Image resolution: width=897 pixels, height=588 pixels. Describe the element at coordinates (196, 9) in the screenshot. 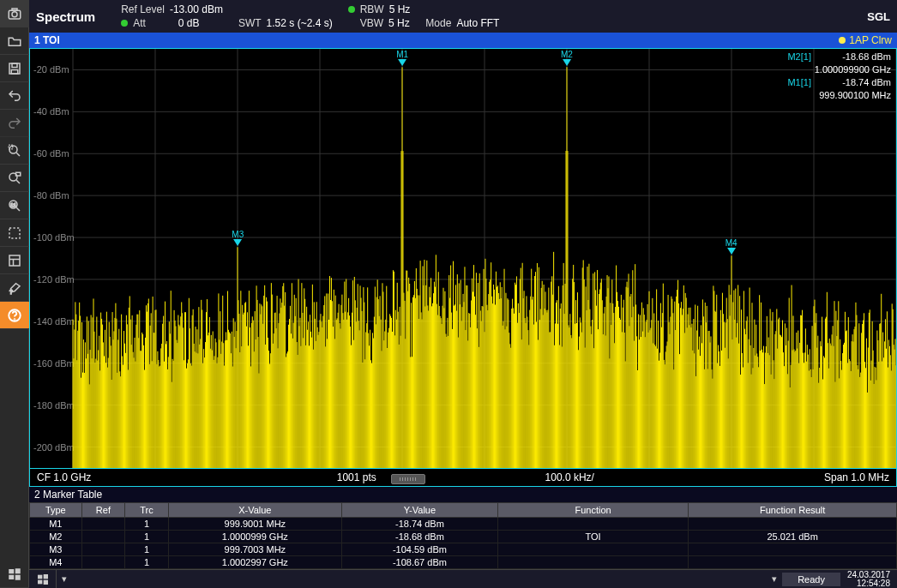

I see `ref-level-value: -13.00 dBm` at that location.